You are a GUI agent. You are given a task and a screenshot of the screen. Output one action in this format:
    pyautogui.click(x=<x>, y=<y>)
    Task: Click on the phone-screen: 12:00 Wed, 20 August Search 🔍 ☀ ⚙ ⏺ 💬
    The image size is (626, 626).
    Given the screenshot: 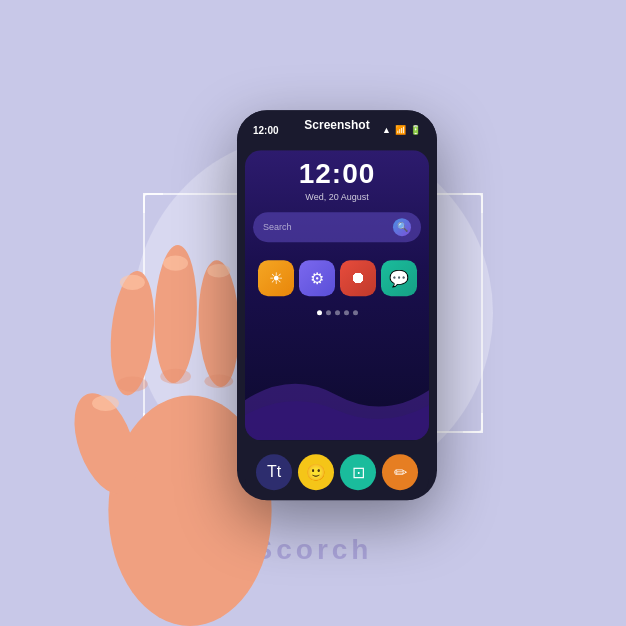 What is the action you would take?
    pyautogui.click(x=337, y=295)
    